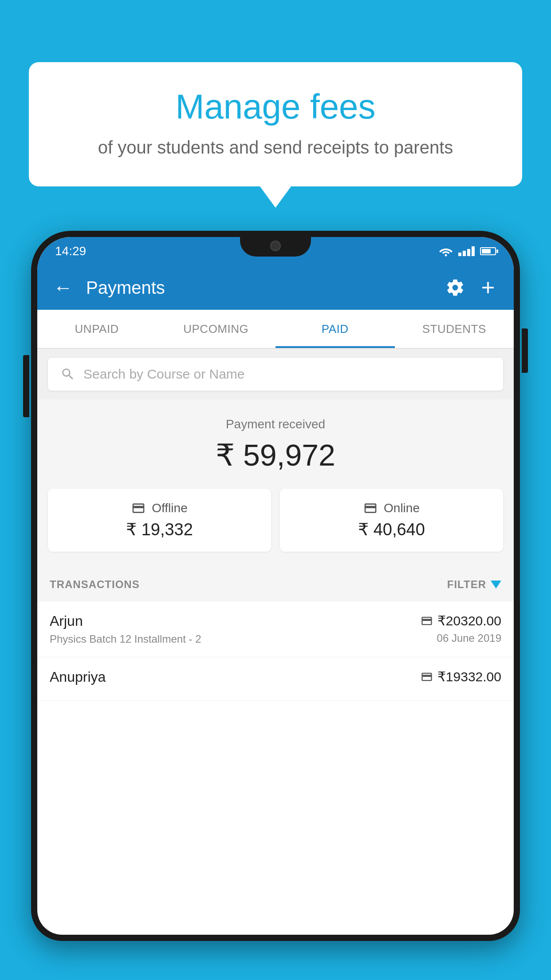 The height and width of the screenshot is (980, 551). Describe the element at coordinates (335, 329) in the screenshot. I see `tab-paid: PAID` at that location.